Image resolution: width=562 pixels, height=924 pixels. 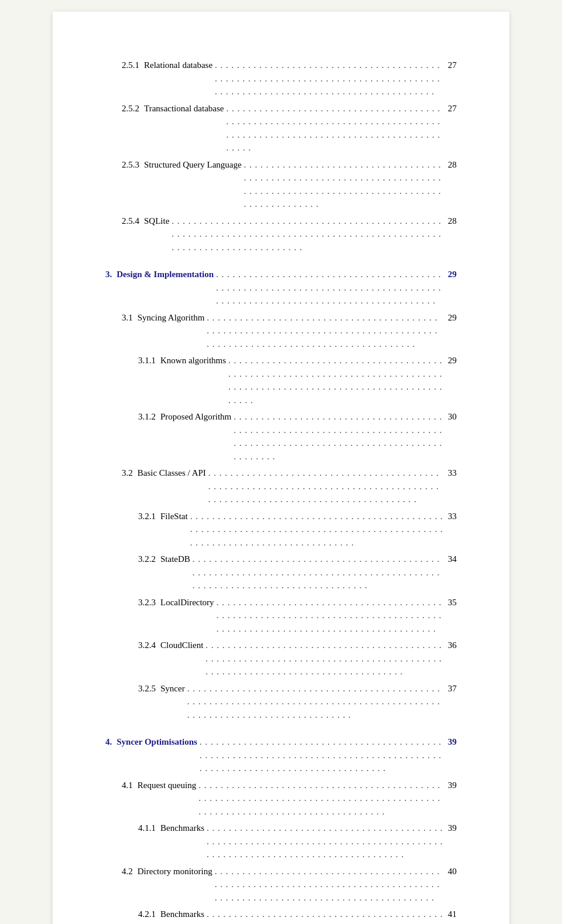 I want to click on toc-page-3.1.2: 30, so click(x=452, y=417).